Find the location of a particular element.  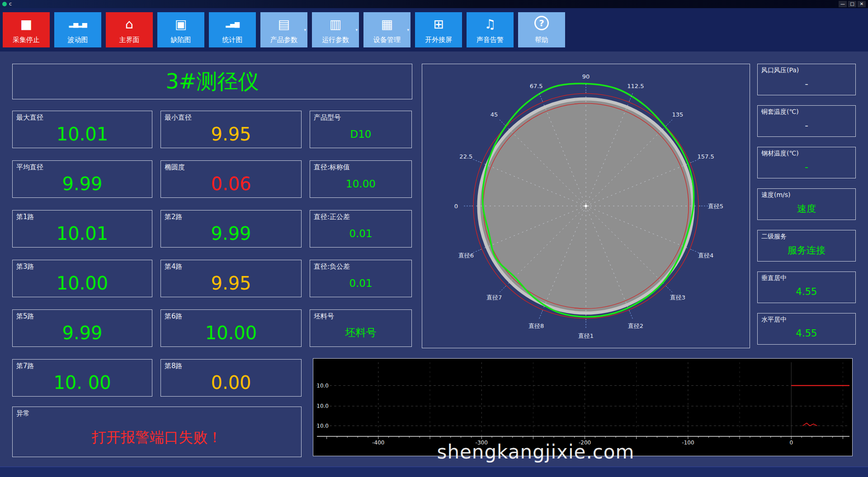

measure-cell-path-7: 第7路10. 00 is located at coordinates (82, 378).